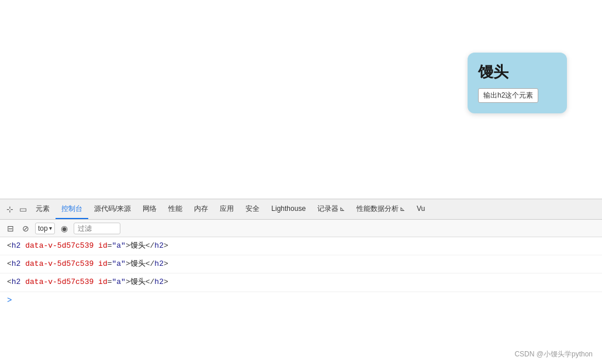 The width and height of the screenshot is (602, 364). What do you see at coordinates (227, 209) in the screenshot?
I see `tab-application: 应用` at bounding box center [227, 209].